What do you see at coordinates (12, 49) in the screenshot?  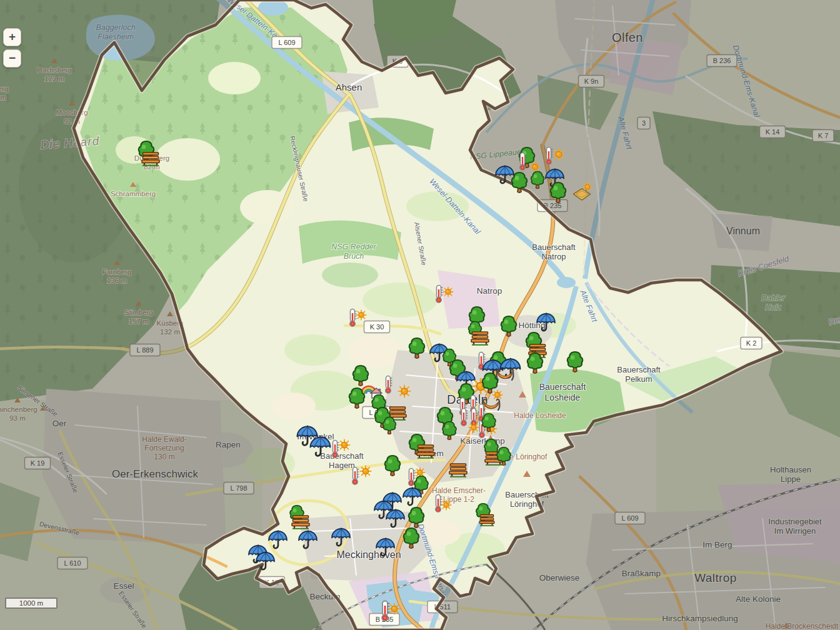 I see `zoom-control: + −` at bounding box center [12, 49].